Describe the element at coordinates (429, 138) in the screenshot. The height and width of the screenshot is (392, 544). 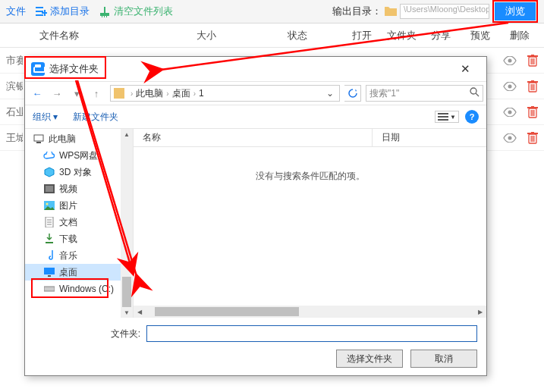
I see `content-col-date: 日期` at that location.